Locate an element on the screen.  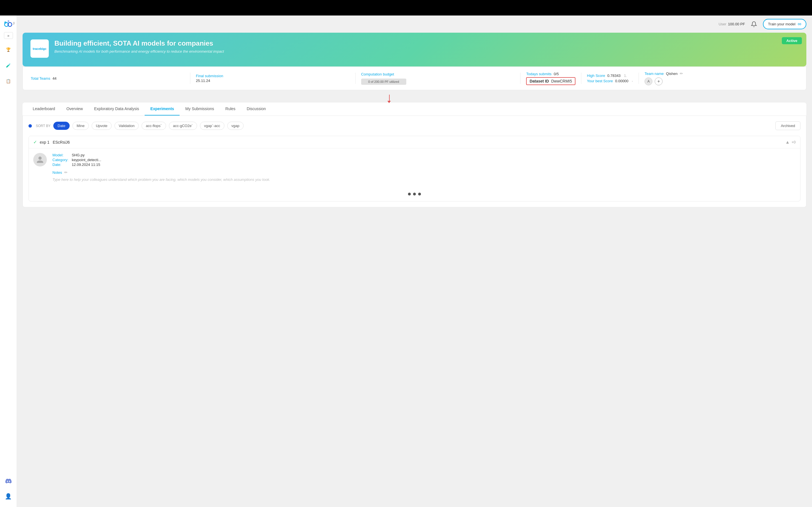
banner-text: Building efficient, SOTA AI models for c… is located at coordinates (139, 47).